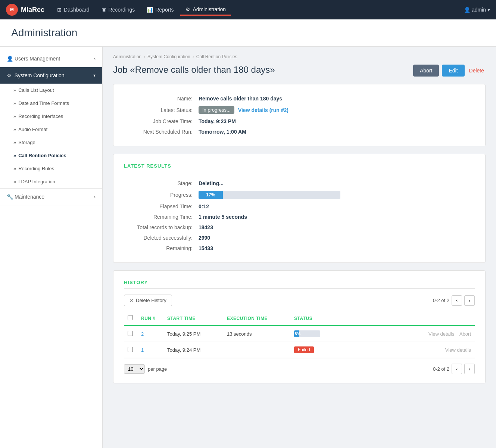 Image resolution: width=496 pixels, height=448 pixels. Describe the element at coordinates (299, 115) in the screenshot. I see `job-info-card: Name: Remove calls older than 180 days L…` at that location.